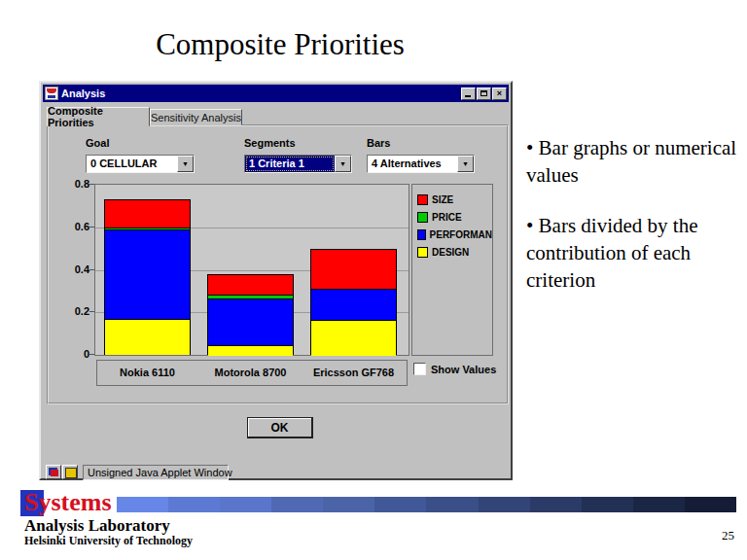 The image size is (747, 560). I want to click on bars-dropdown: 4 Alternatives ▼, so click(420, 163).